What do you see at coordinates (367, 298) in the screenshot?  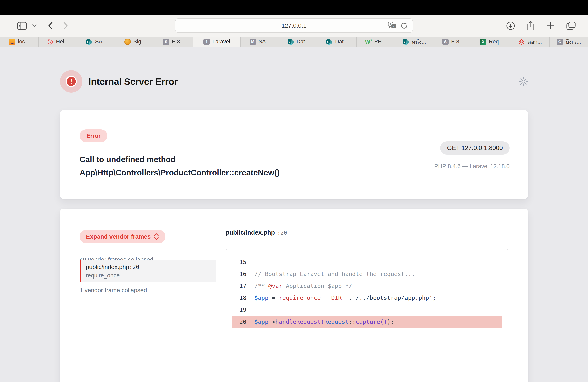 I see `code-line: 18$app = require_once __DIR__.'/../boots…` at bounding box center [367, 298].